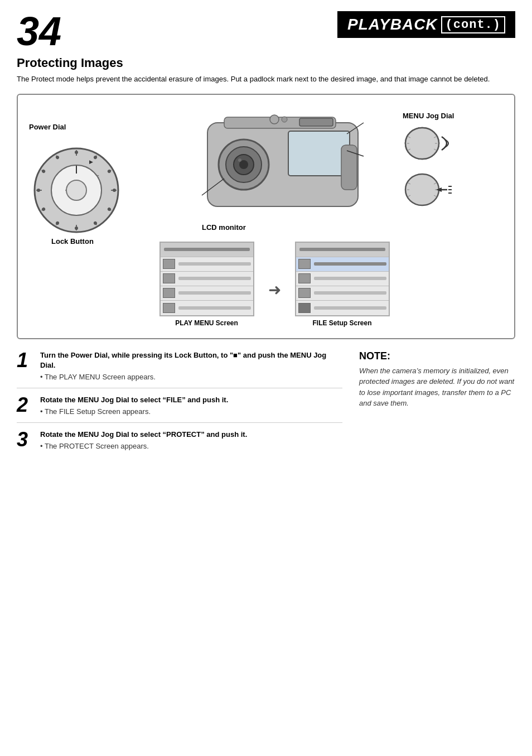 The width and height of the screenshot is (532, 756). What do you see at coordinates (207, 250) in the screenshot?
I see `play-menu-header-row` at bounding box center [207, 250].